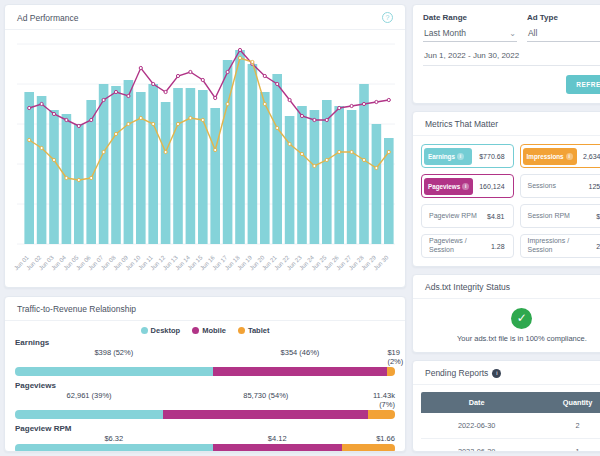 This screenshot has height=456, width=600. Describe the element at coordinates (583, 84) in the screenshot. I see `refresh-button: REFRESH` at that location.